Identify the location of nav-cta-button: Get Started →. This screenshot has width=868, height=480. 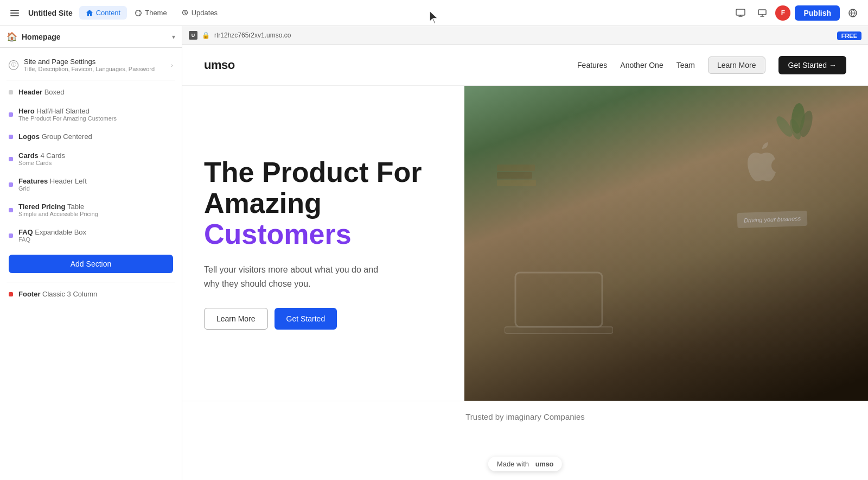
(813, 65).